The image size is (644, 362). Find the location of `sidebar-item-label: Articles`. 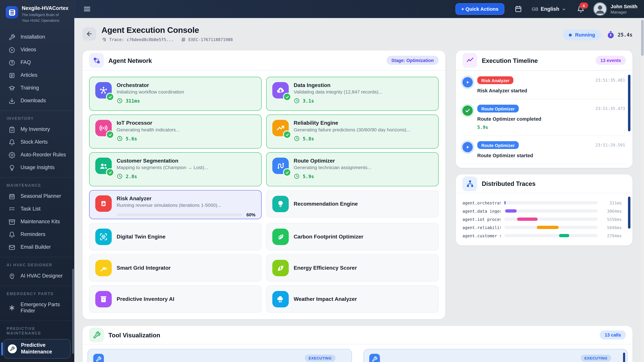

sidebar-item-label: Articles is located at coordinates (29, 75).